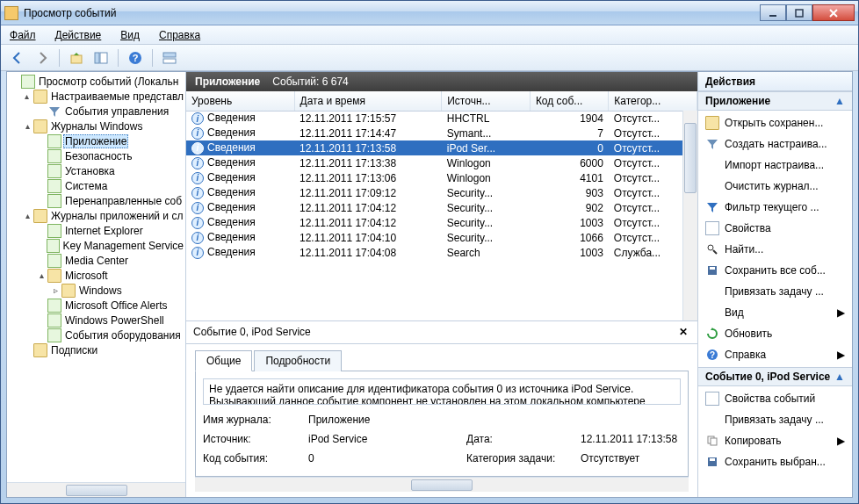 Image resolution: width=859 pixels, height=504 pixels. Describe the element at coordinates (442, 163) in the screenshot. I see `table-row: iСведения 12.11.2011 17:13:38Winlogon600…` at that location.